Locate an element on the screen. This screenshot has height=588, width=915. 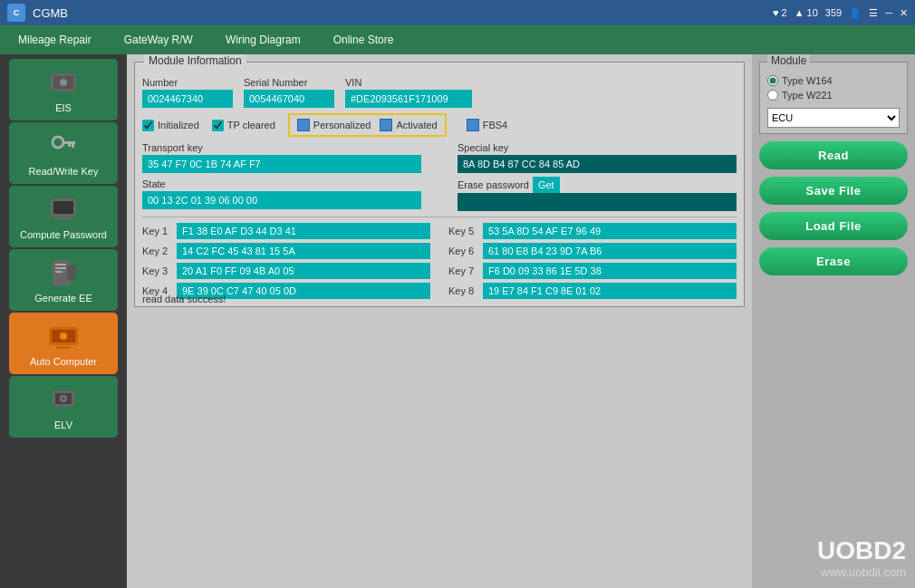
fbs4-checkbox-item: FBS4 is located at coordinates (487, 125).